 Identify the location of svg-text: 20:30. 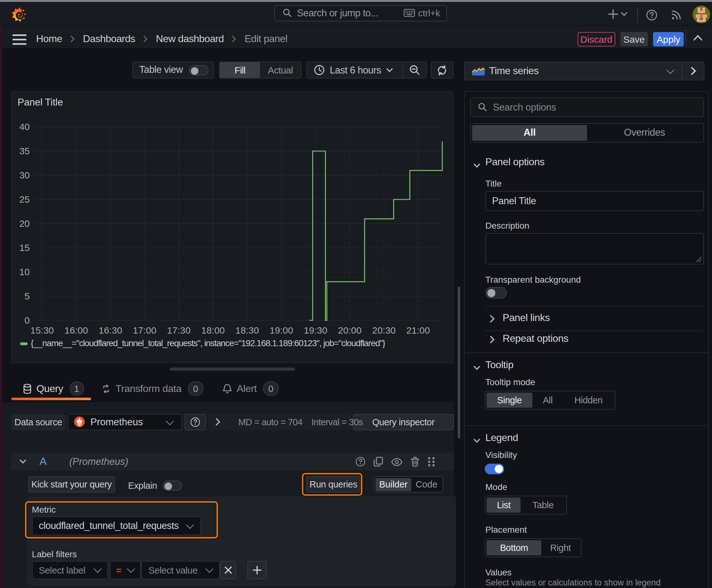
(384, 330).